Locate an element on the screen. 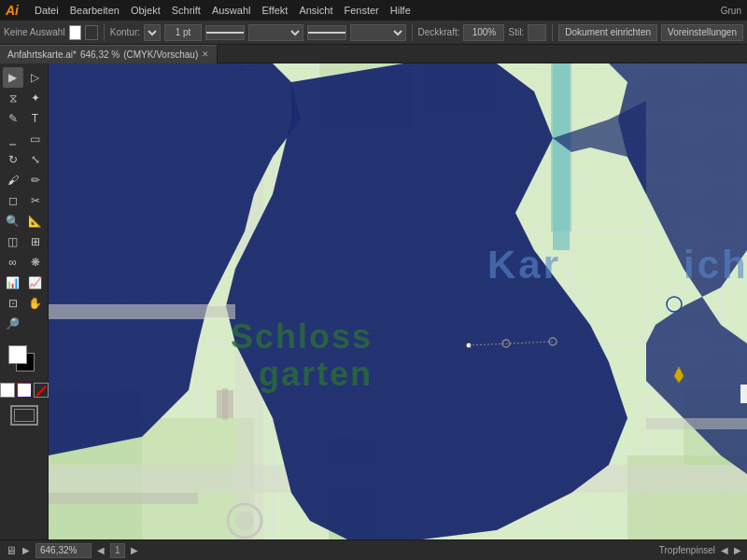  tool-section-select: ▶ ▷ ⧖ ✦ ✎ T ⎯ ▭ ↻ ⤡ 🖌 ✏ is located at coordinates (24, 201).